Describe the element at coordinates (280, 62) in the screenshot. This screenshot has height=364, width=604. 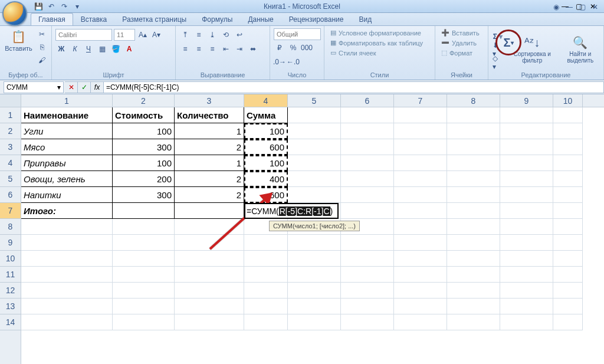
I see `increase-decimal-icon: .0→` at that location.